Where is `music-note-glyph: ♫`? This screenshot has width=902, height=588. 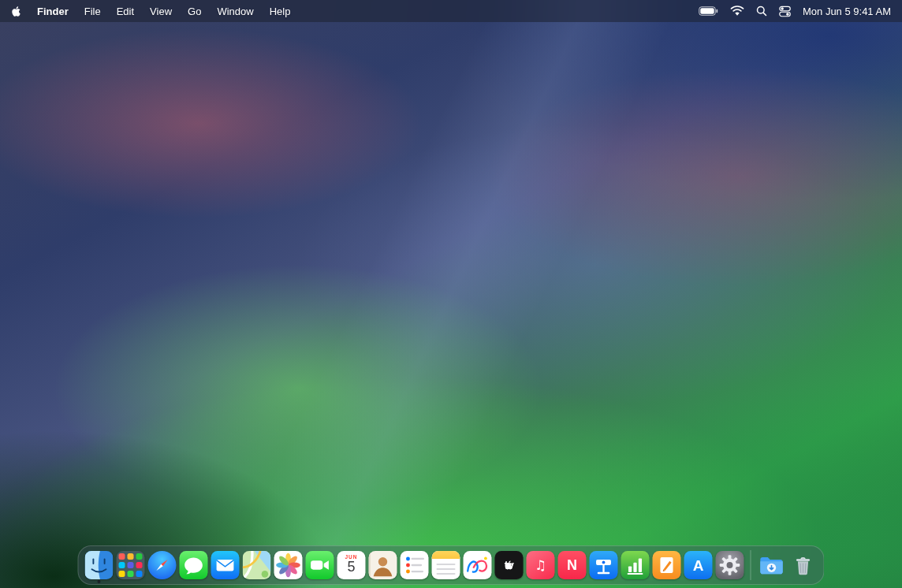 music-note-glyph: ♫ is located at coordinates (541, 566).